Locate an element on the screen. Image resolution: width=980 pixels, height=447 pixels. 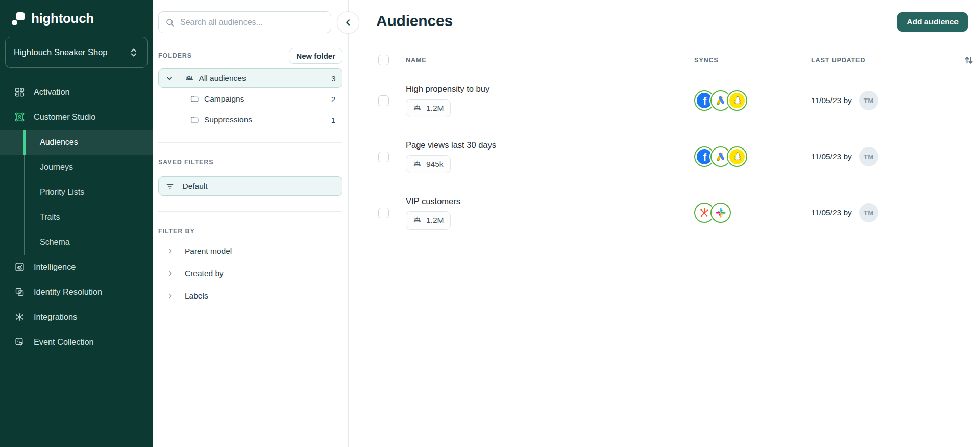
folder-count: 1 is located at coordinates (333, 120).